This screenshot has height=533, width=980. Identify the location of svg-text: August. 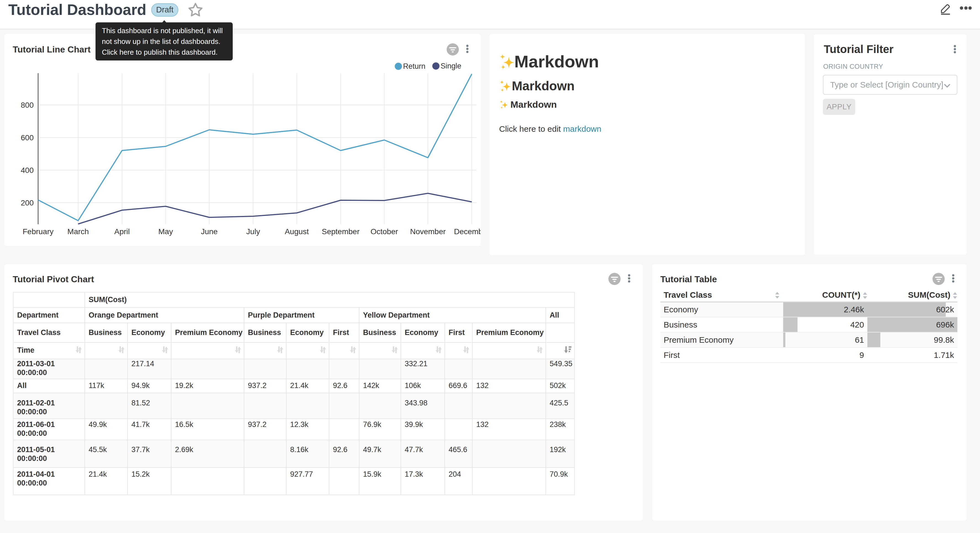
(297, 231).